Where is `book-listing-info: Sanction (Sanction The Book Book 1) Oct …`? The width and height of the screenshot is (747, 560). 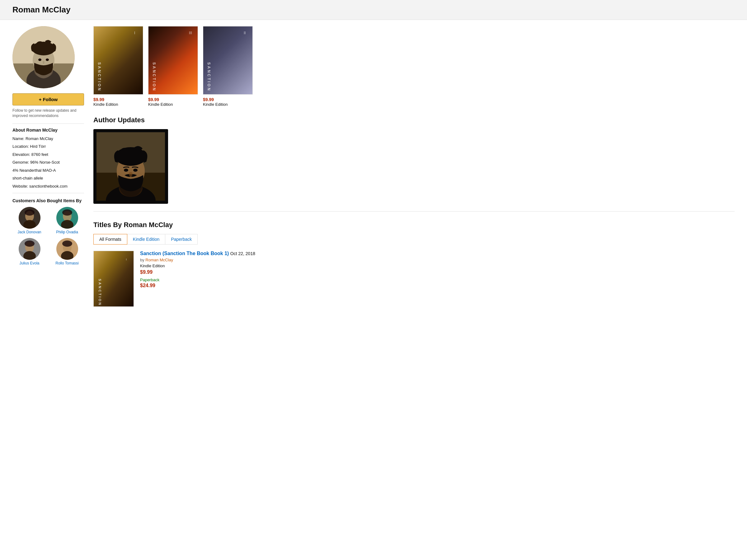 book-listing-info: Sanction (Sanction The Book Book 1) Oct … is located at coordinates (437, 279).